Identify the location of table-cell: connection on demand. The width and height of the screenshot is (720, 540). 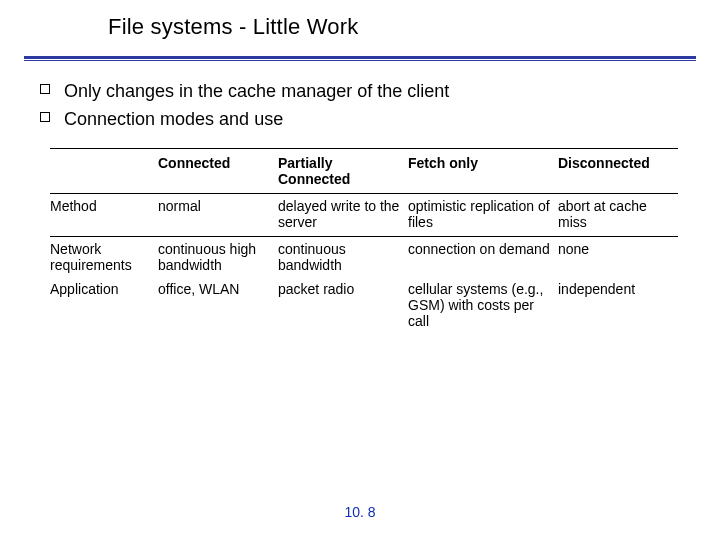
(483, 258).